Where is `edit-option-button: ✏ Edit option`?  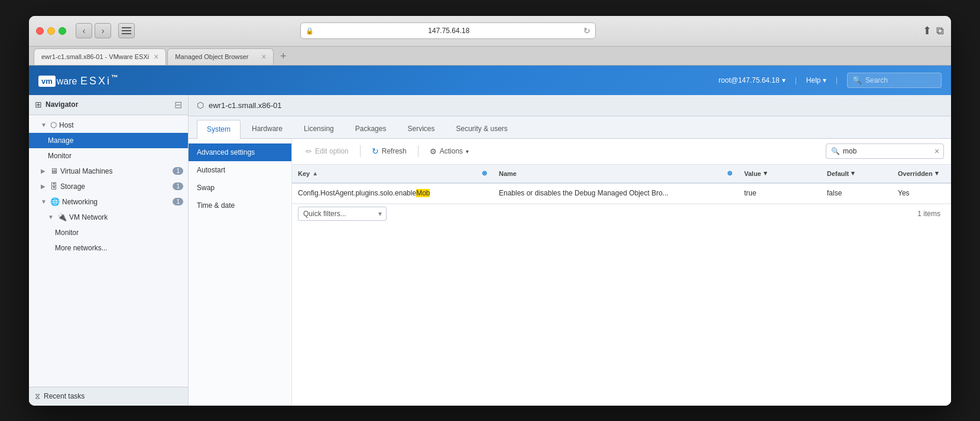
edit-option-button: ✏ Edit option is located at coordinates (327, 151).